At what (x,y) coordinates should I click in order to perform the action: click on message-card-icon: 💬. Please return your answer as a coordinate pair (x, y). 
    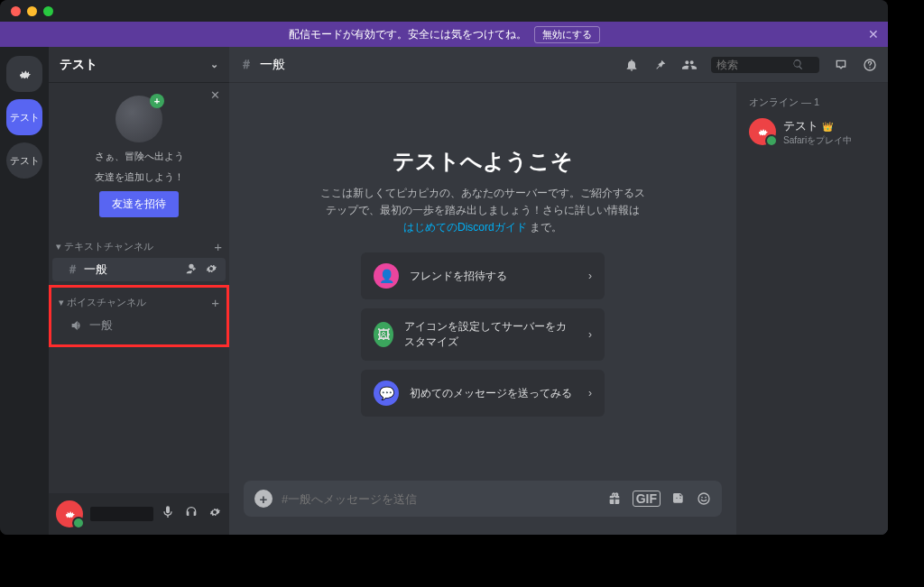
    Looking at the image, I should click on (386, 393).